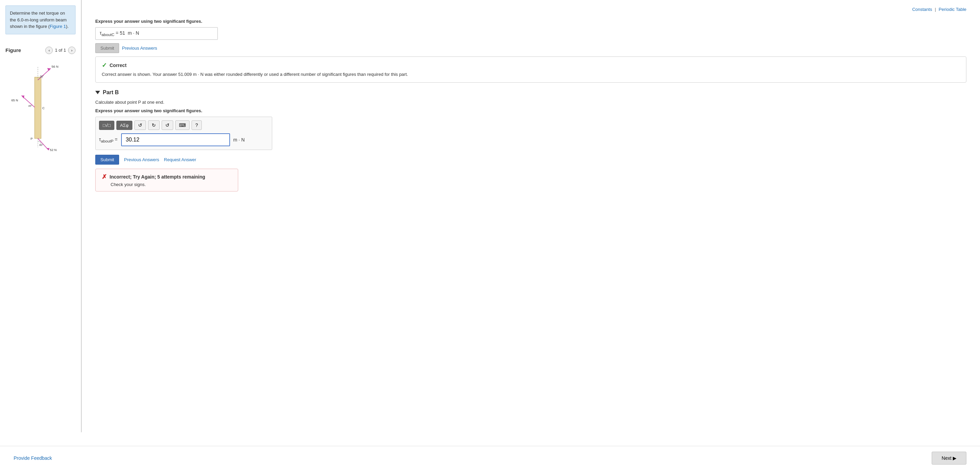 This screenshot has height=470, width=980. Describe the element at coordinates (43, 108) in the screenshot. I see `svg-text: C` at that location.